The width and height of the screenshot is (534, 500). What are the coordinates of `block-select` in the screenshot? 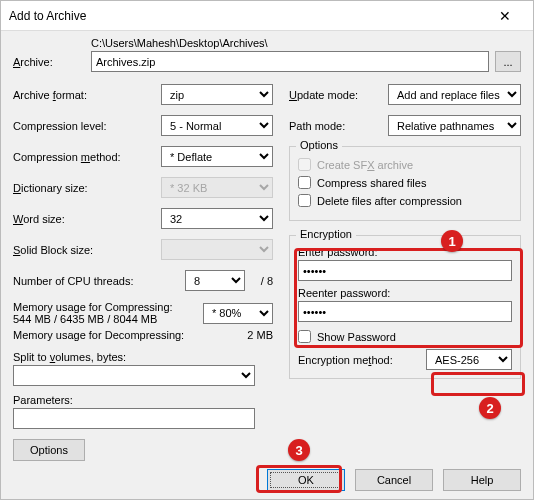 It's located at (217, 250).